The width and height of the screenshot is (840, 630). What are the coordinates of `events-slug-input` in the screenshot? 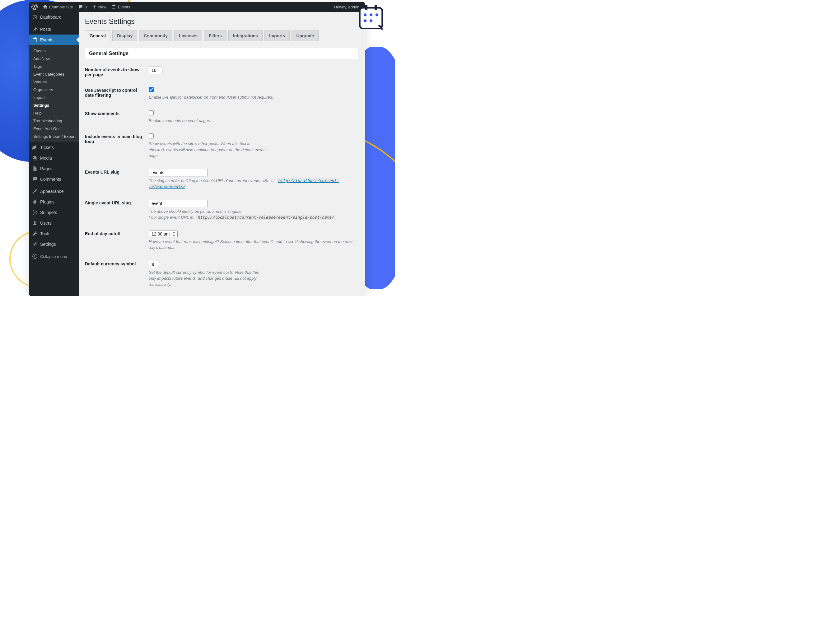 It's located at (178, 173).